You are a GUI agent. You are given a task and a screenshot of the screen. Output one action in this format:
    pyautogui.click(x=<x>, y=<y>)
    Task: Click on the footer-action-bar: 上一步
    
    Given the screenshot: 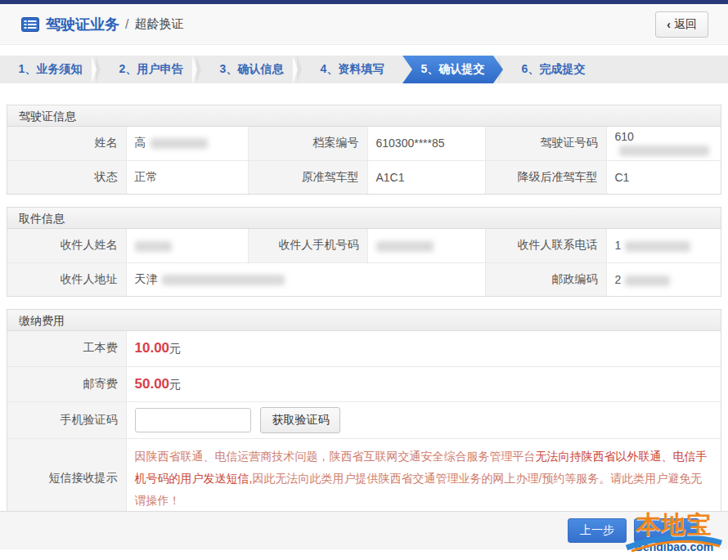 What is the action you would take?
    pyautogui.click(x=364, y=530)
    